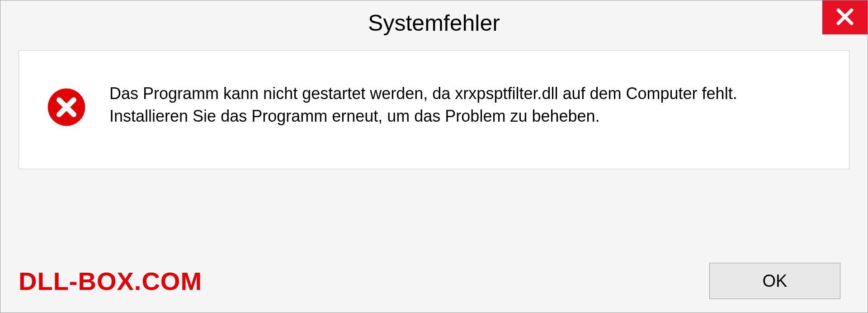  What do you see at coordinates (110, 281) in the screenshot?
I see `watermark-text: DLL-BOX.COM` at bounding box center [110, 281].